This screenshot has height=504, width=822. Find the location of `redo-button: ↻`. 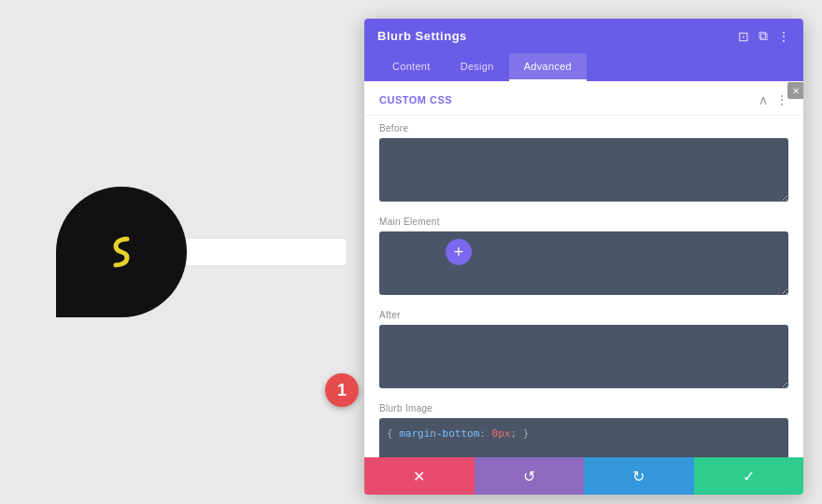

redo-button: ↻ is located at coordinates (639, 476).